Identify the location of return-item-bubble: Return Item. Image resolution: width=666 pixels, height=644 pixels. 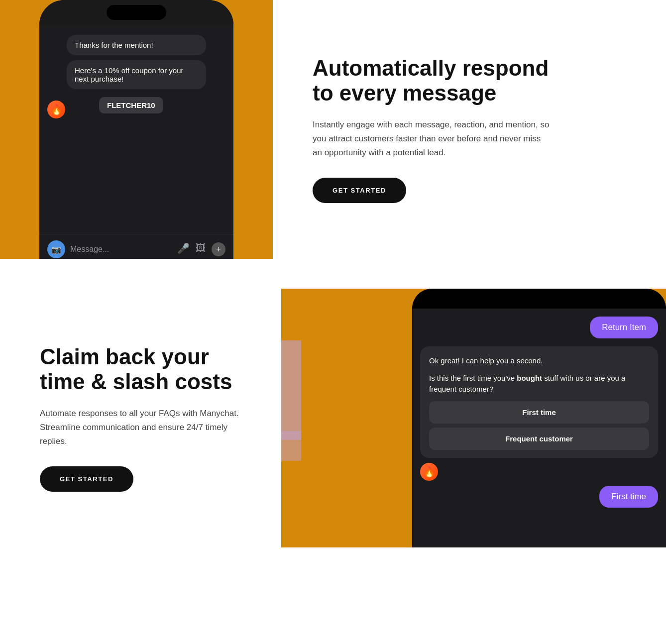
(624, 327).